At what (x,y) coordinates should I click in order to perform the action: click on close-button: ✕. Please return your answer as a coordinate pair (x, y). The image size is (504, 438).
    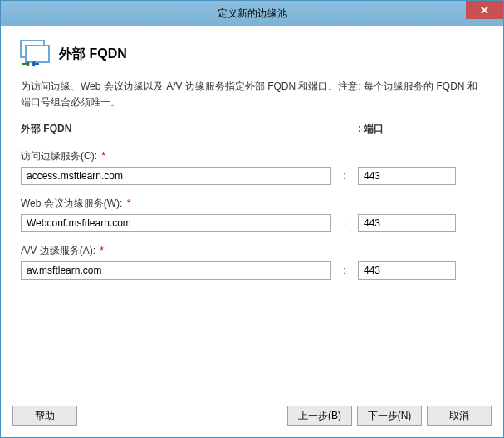
    Looking at the image, I should click on (485, 10).